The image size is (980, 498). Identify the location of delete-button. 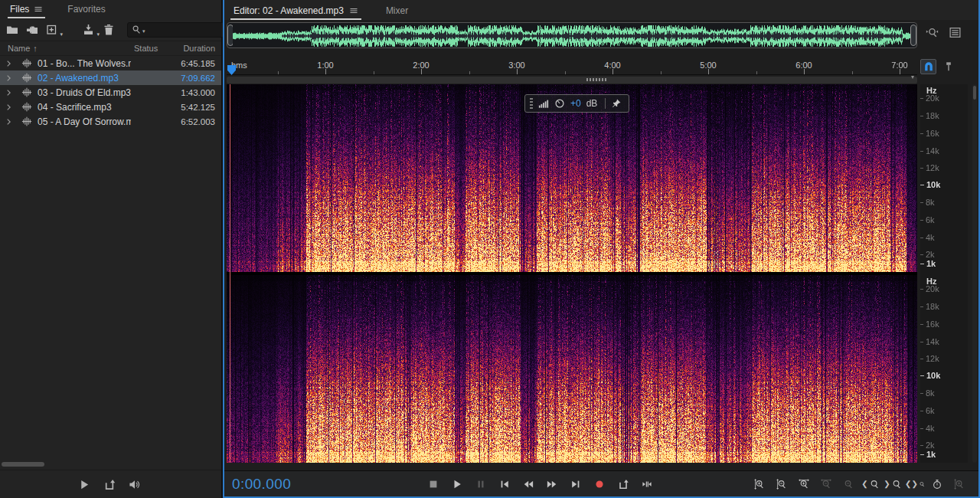
(109, 30).